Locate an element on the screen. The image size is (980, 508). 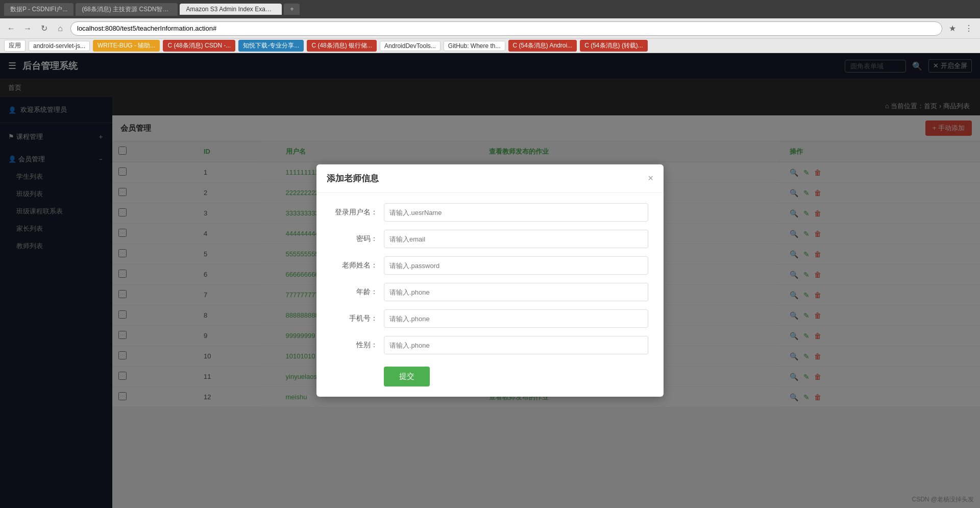
bookmark-button: ★ is located at coordinates (952, 29).